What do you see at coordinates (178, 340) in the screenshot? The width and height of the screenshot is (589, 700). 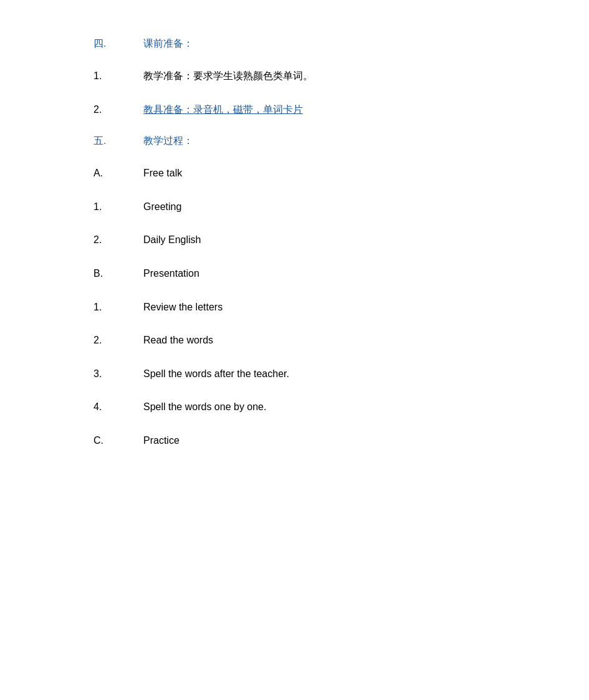 I see `item-b-two-content: Read the words` at bounding box center [178, 340].